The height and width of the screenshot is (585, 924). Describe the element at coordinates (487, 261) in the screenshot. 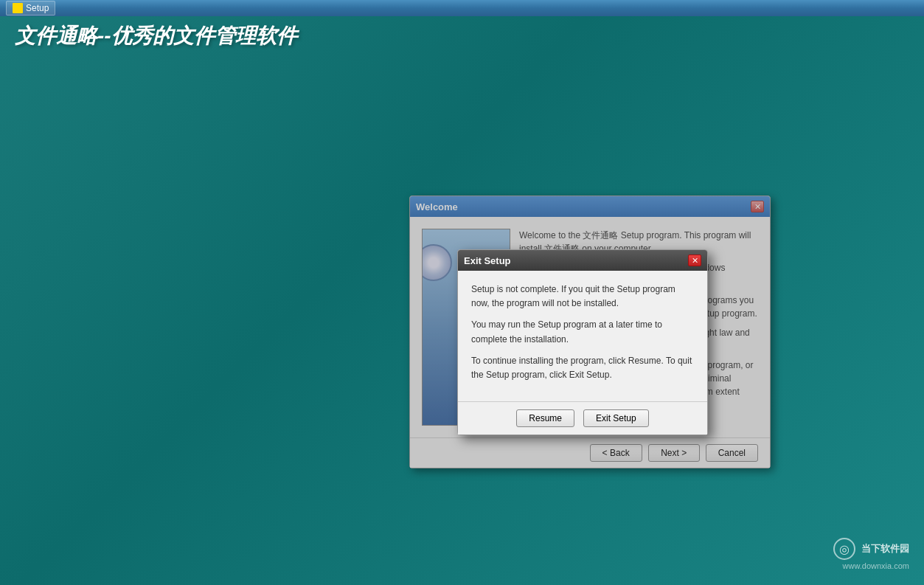

I see `exit-title-text: Exit Setup` at that location.